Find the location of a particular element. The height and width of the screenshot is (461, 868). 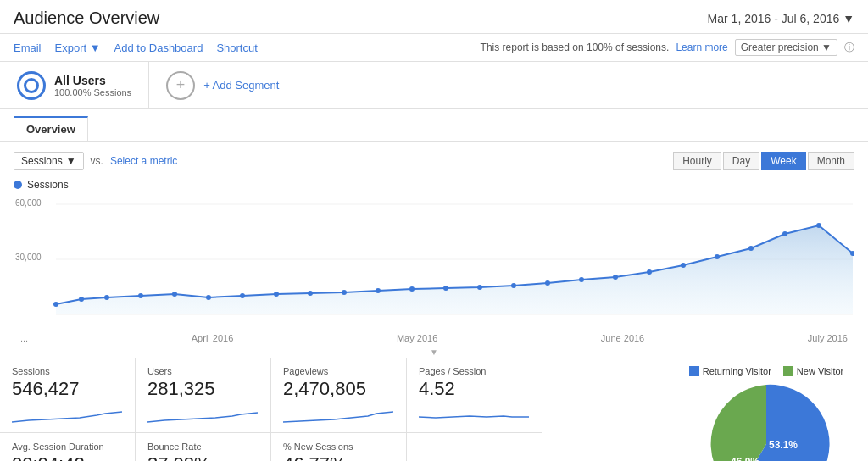

time-buttons: Hourly Day Week Month is located at coordinates (764, 161).